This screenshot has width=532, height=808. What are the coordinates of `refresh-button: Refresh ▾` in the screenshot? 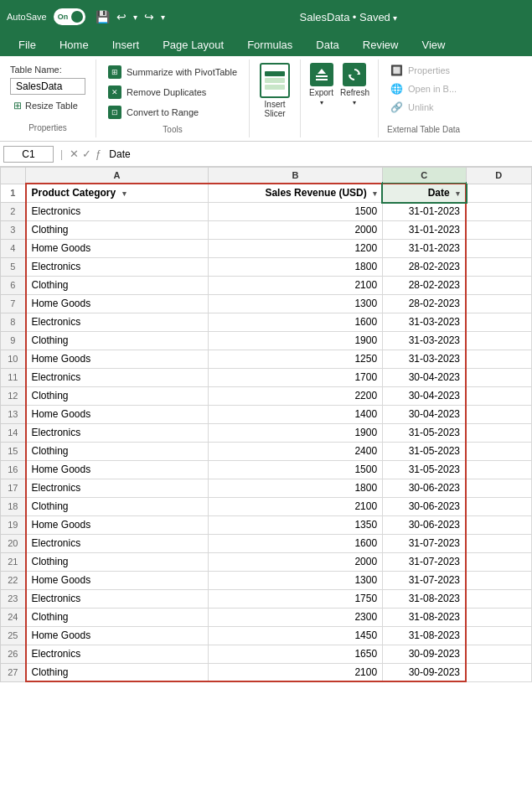 It's located at (355, 85).